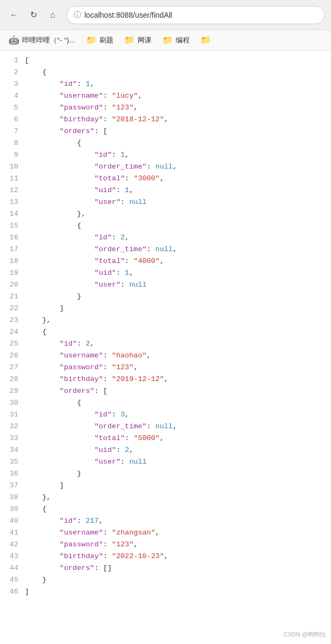 The height and width of the screenshot is (644, 331). I want to click on line-number: 30, so click(11, 403).